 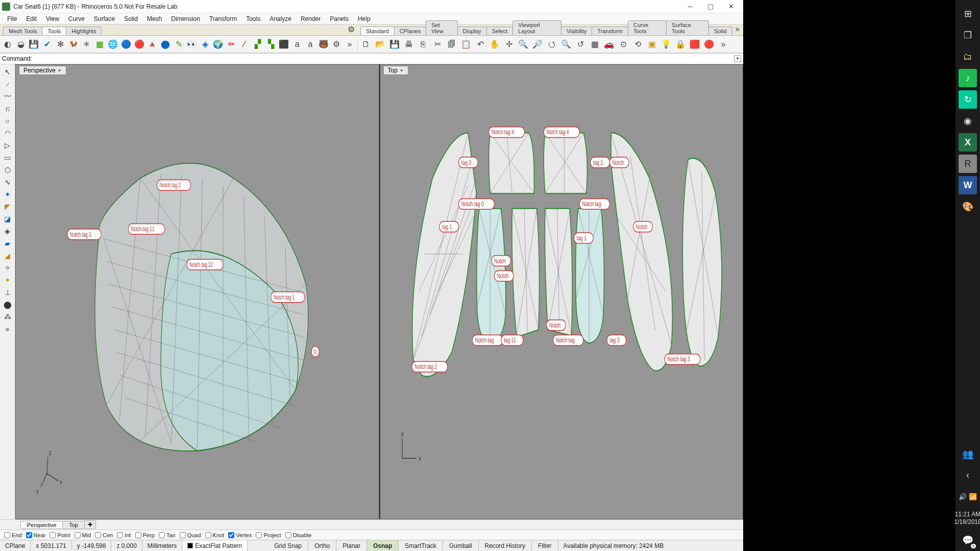 I want to click on status-cplane: CPlane, so click(x=15, y=546).